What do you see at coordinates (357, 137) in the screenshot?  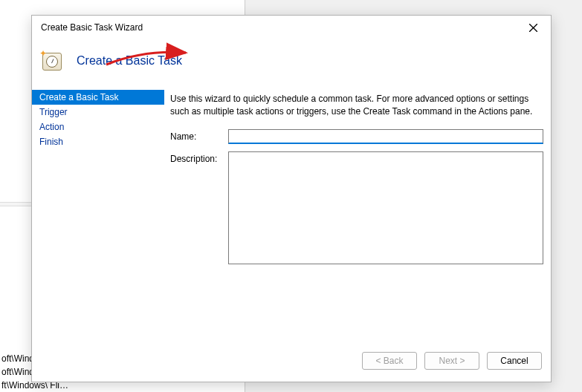 I see `name-row: Name:` at bounding box center [357, 137].